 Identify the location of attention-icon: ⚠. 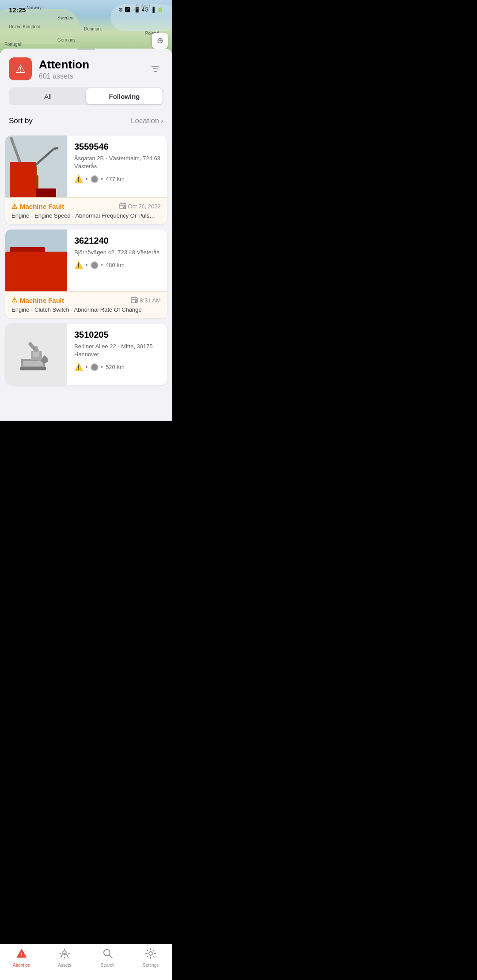
(20, 69).